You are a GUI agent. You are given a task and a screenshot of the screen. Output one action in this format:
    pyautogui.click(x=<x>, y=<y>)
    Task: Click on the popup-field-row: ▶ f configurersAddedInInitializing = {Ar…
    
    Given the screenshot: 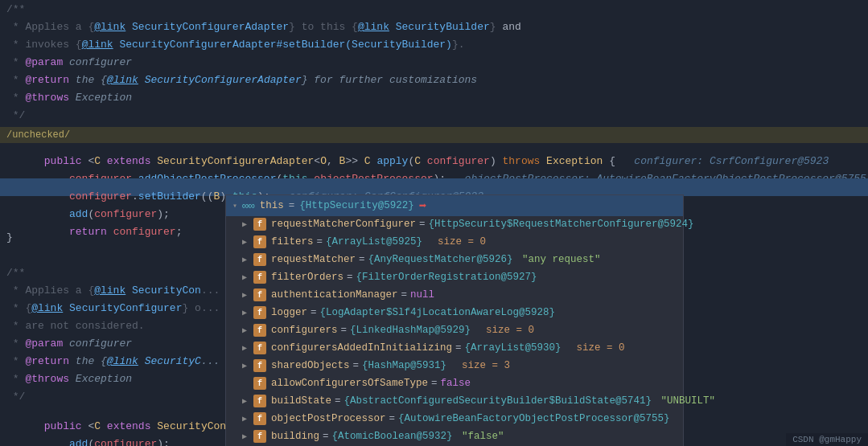 What is the action you would take?
    pyautogui.click(x=455, y=349)
    